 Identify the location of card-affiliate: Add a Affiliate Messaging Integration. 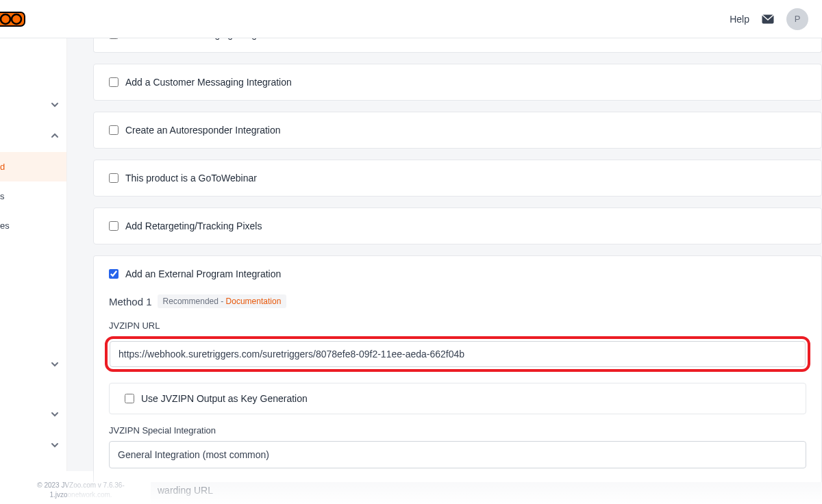
(458, 45).